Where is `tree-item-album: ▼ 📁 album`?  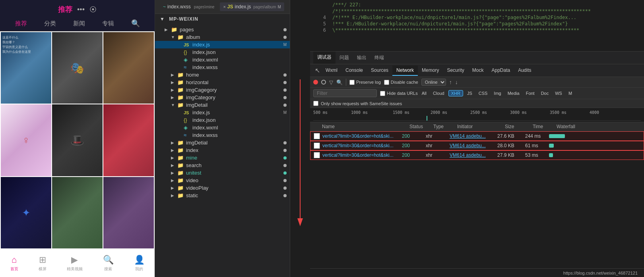 tree-item-album: ▼ 📁 album is located at coordinates (223, 37).